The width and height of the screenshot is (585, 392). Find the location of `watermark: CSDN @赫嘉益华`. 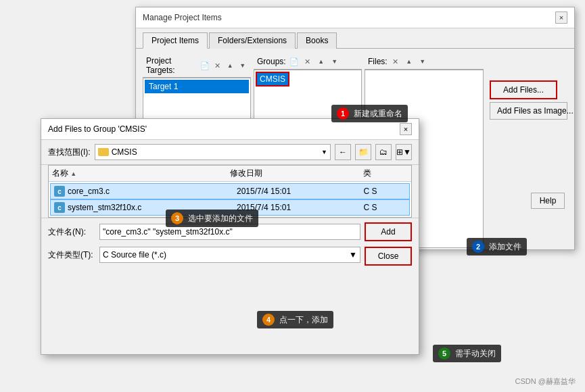

watermark: CSDN @赫嘉益华 is located at coordinates (545, 381).